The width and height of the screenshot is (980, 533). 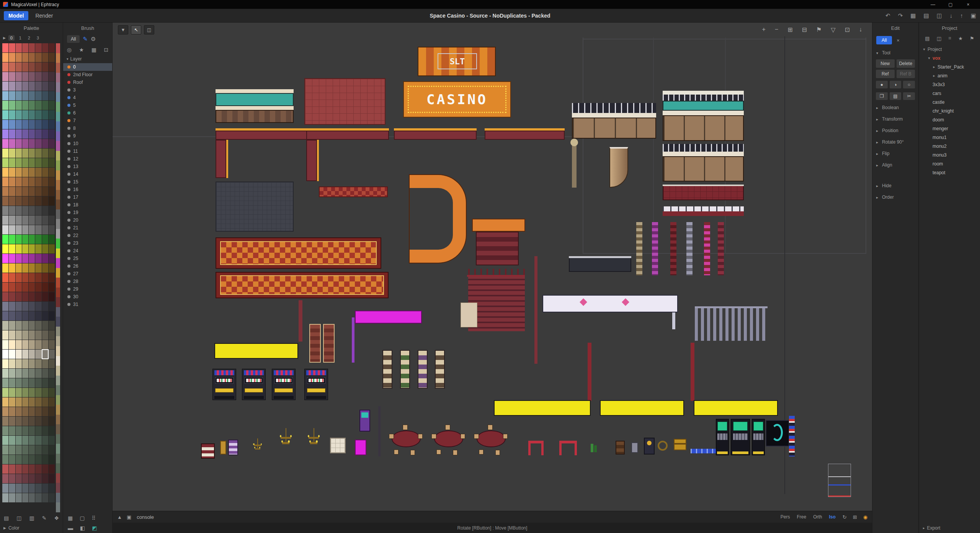 What do you see at coordinates (885, 74) in the screenshot?
I see `tool-button-ref: Ref` at bounding box center [885, 74].